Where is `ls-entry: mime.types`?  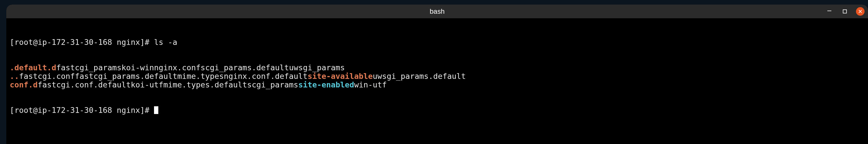 ls-entry: mime.types is located at coordinates (200, 76).